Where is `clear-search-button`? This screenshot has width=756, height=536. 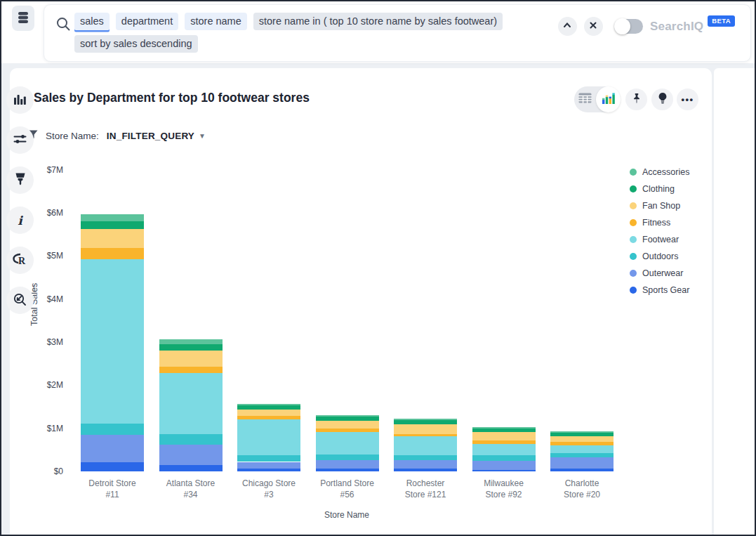 clear-search-button is located at coordinates (594, 27).